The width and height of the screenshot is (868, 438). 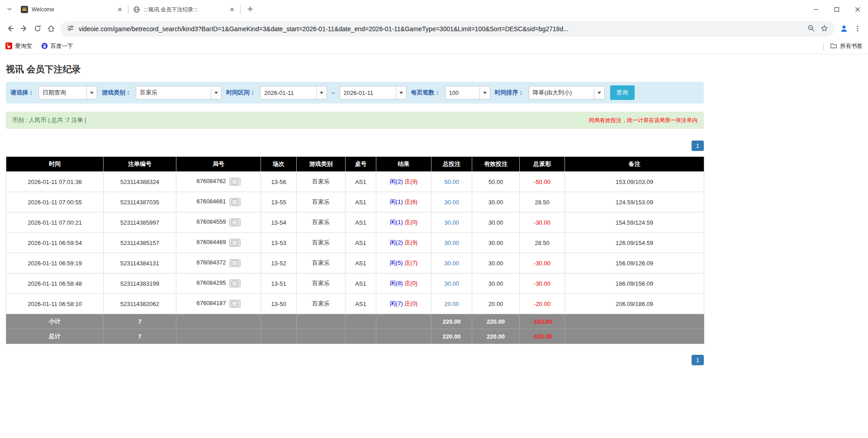 I want to click on total-total-bet: 220.00, so click(x=452, y=336).